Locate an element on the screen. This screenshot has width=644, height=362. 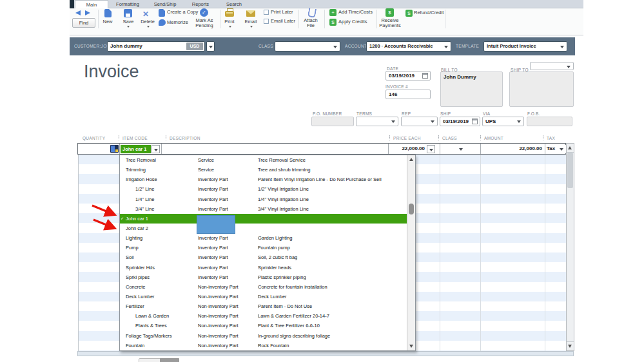
mark-pending-icon is located at coordinates (204, 13).